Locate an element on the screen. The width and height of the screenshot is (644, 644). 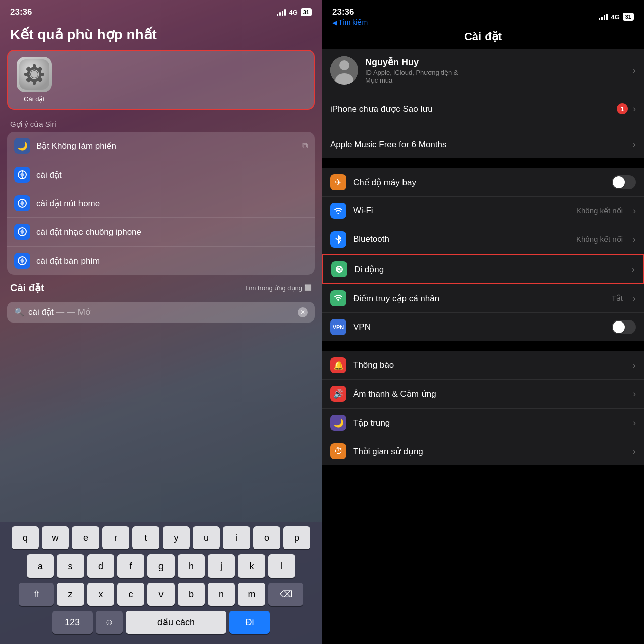
key-n: n is located at coordinates (221, 594).